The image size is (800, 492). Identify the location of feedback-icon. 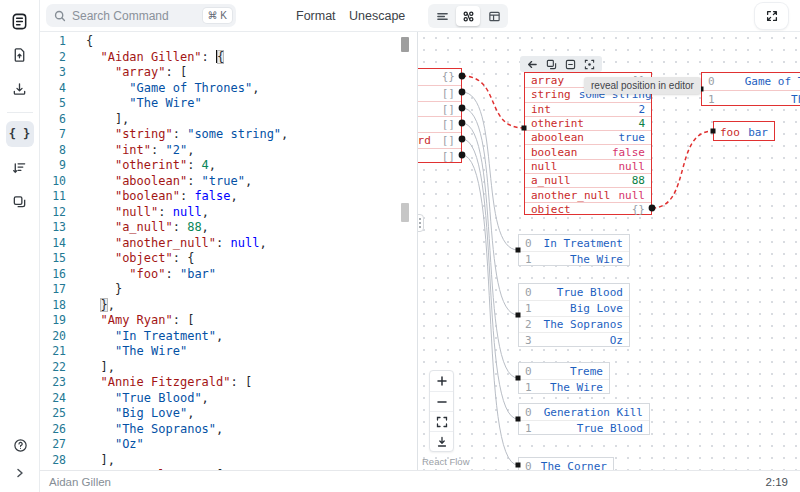
(20, 445).